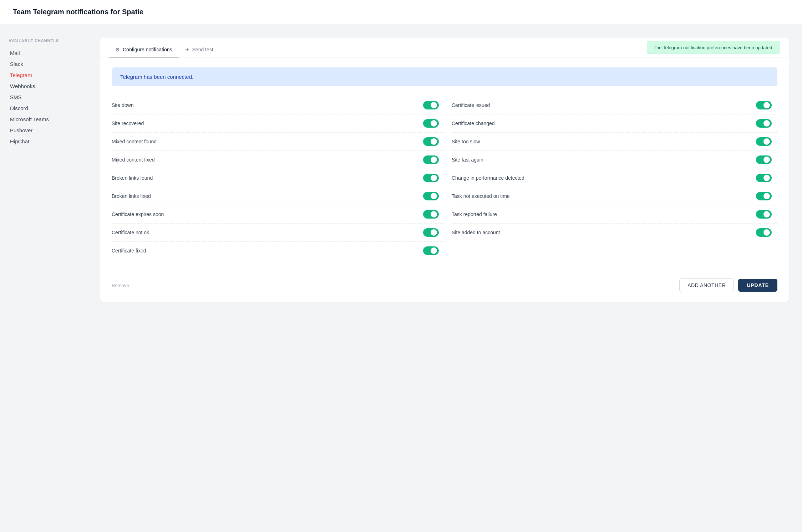 This screenshot has width=802, height=532. Describe the element at coordinates (48, 97) in the screenshot. I see `sidebar-nav: Mail Slack Telegram Webhooks SMS Discord…` at that location.